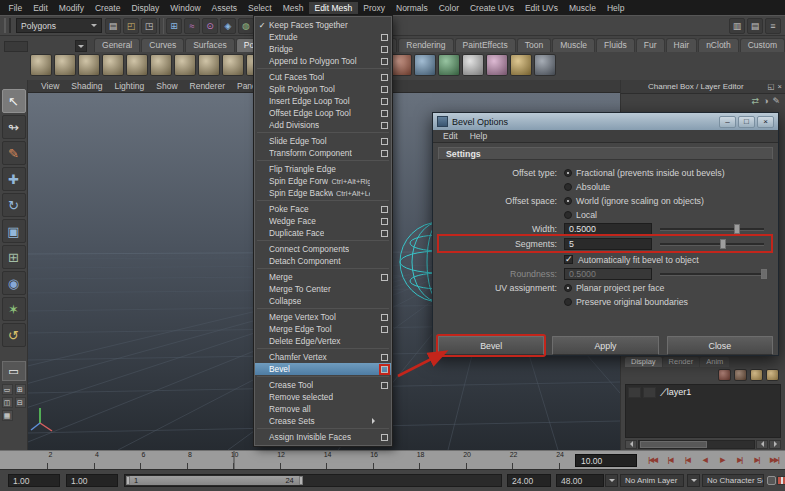  What do you see at coordinates (323, 77) in the screenshot?
I see `menu-item: Cut Faces Tool` at bounding box center [323, 77].